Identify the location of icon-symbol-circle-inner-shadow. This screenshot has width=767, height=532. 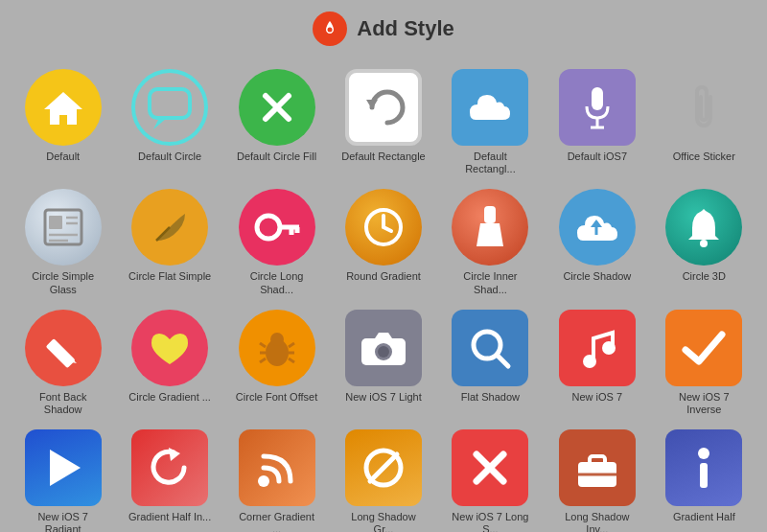
(490, 227).